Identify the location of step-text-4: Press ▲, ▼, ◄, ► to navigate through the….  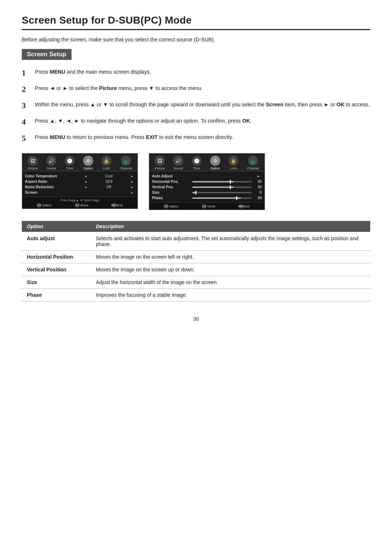
(203, 121).